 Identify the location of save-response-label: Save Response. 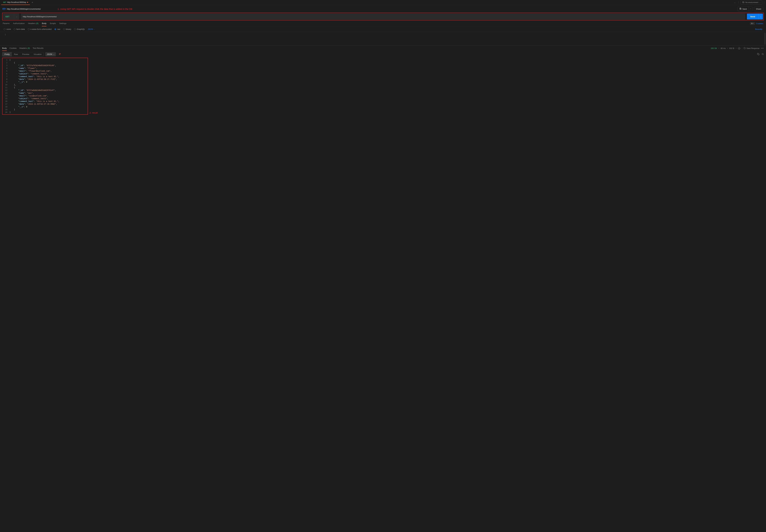
(753, 48).